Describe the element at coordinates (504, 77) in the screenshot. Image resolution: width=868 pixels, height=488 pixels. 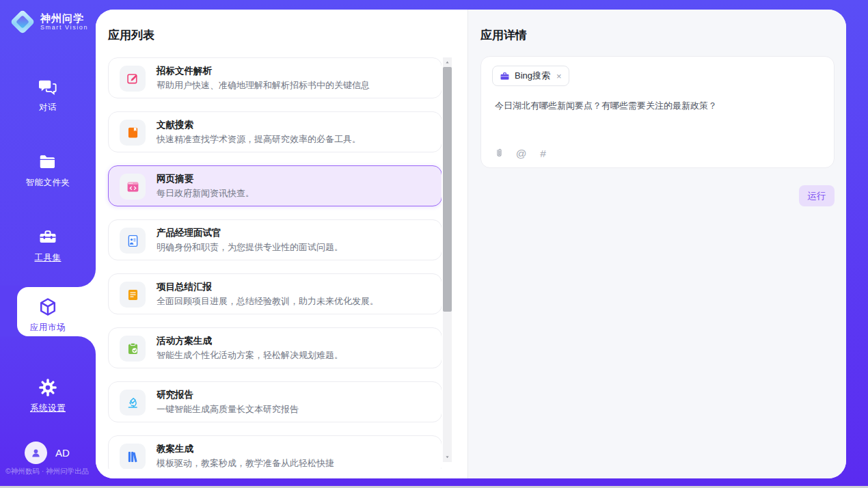
I see `briefcase-icon` at that location.